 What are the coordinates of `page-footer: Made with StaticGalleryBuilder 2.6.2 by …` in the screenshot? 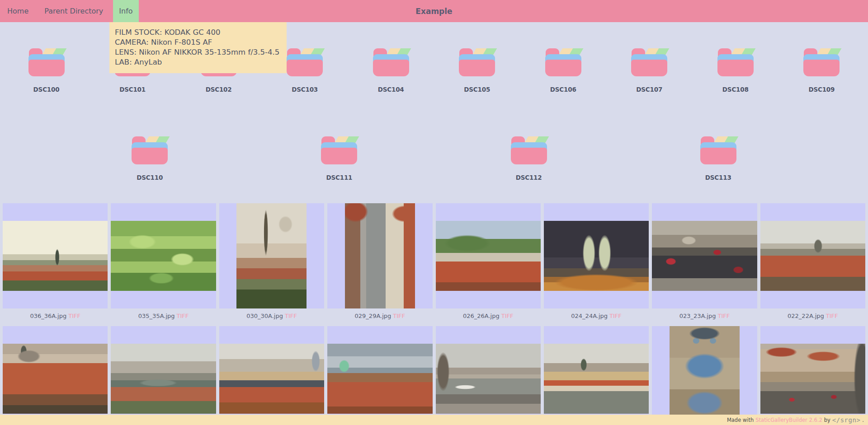 It's located at (434, 420).